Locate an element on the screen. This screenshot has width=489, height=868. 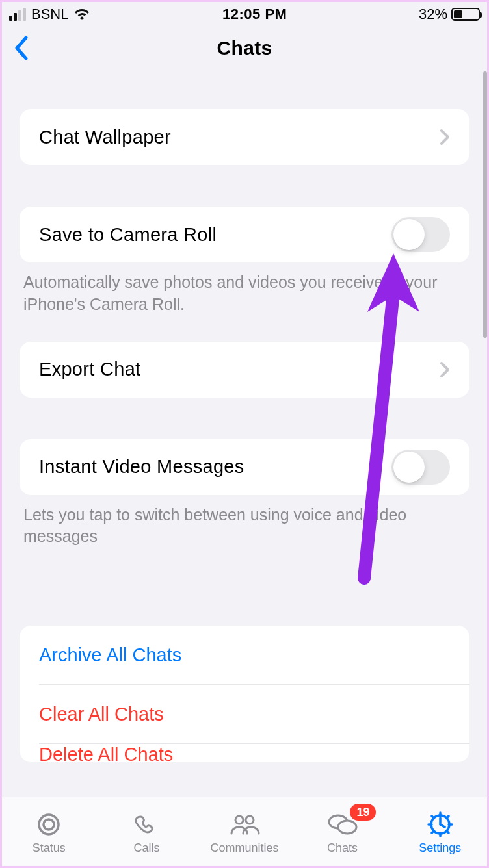
instant-video-messages-toggle is located at coordinates (421, 467).